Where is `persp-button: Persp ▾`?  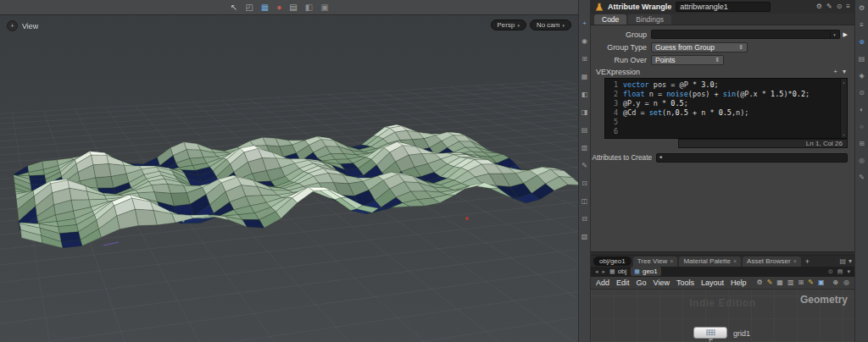
persp-button: Persp ▾ is located at coordinates (509, 25).